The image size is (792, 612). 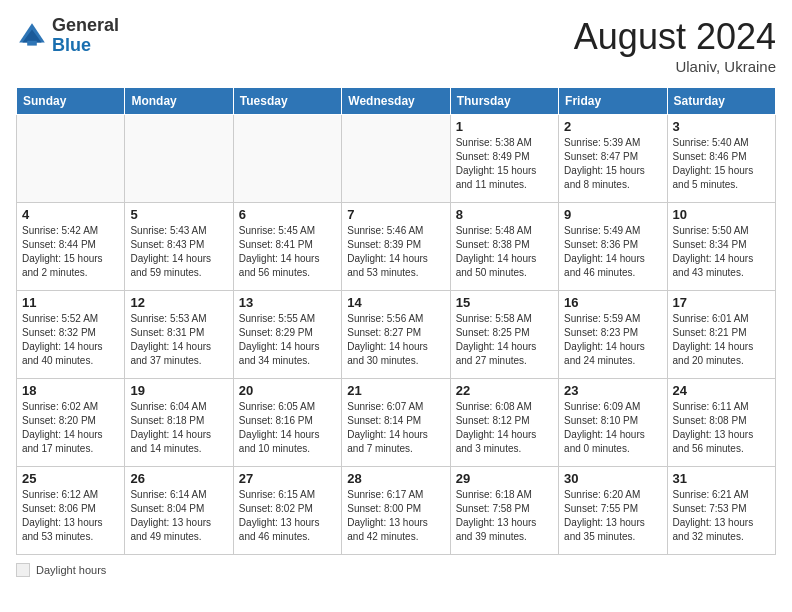 I want to click on day-number: 10, so click(x=722, y=214).